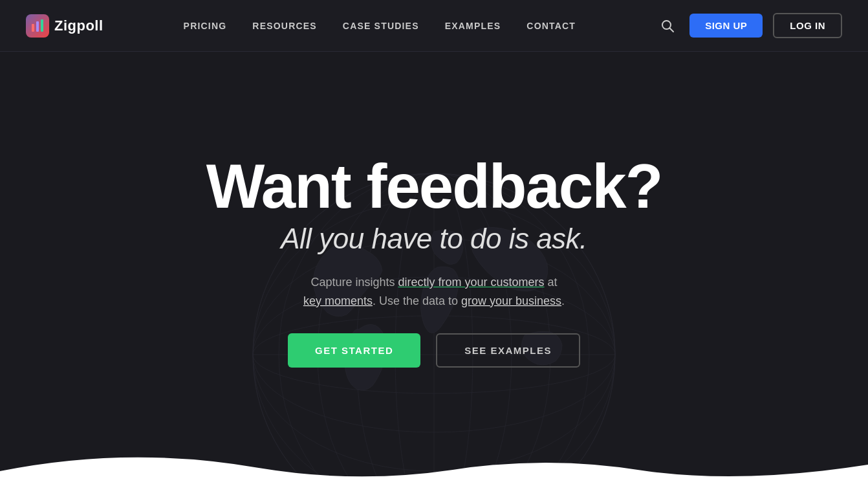 The image size is (868, 497). What do you see at coordinates (79, 26) in the screenshot?
I see `brand-name: Zigpoll` at bounding box center [79, 26].